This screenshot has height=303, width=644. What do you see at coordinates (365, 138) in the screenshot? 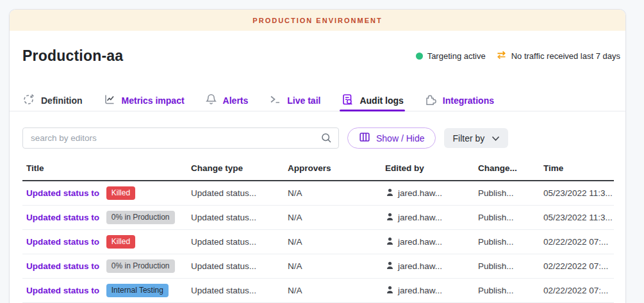
I see `columns-icon` at bounding box center [365, 138].